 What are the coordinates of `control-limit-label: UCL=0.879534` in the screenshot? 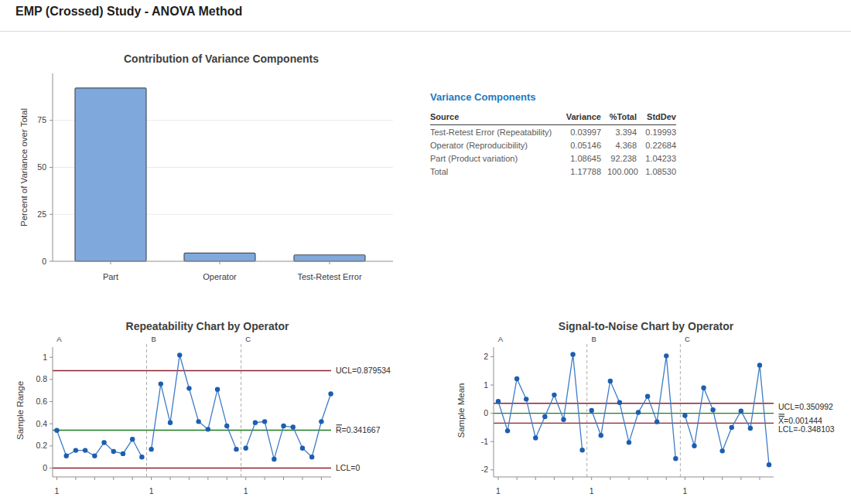 It's located at (364, 370).